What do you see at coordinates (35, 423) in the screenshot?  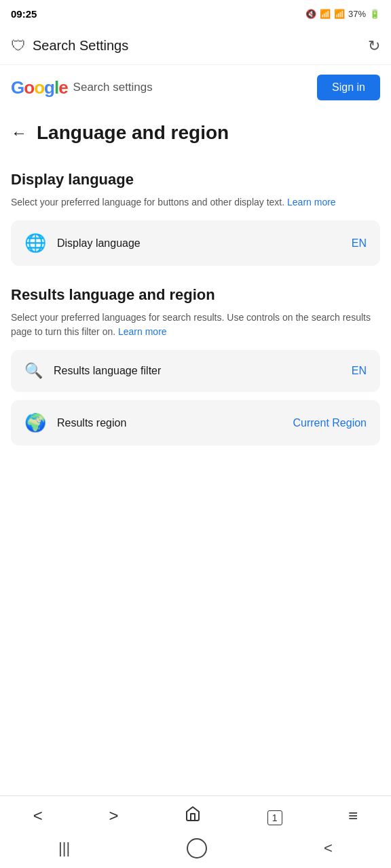 I see `globe-dark-icon: 🌍` at bounding box center [35, 423].